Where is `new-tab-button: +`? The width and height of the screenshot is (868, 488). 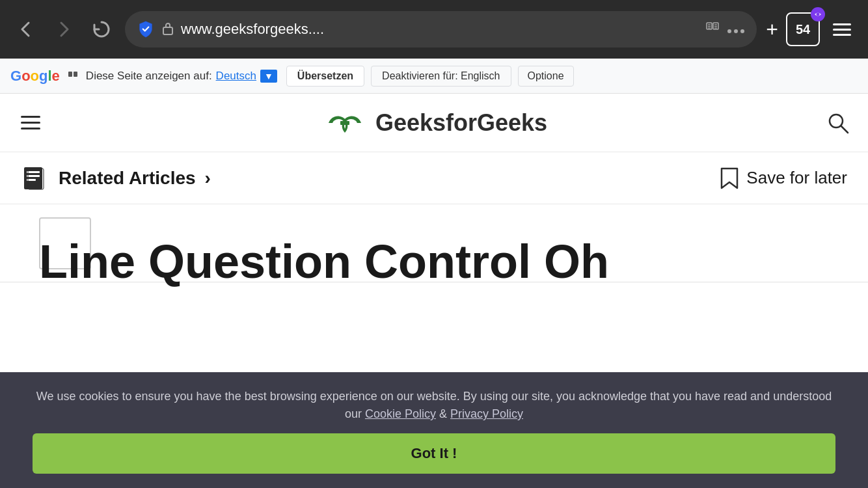 new-tab-button: + is located at coordinates (772, 30).